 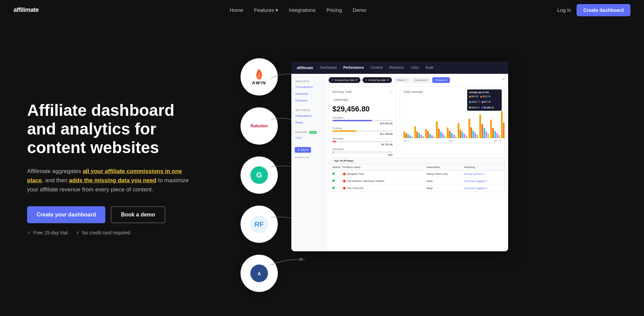 I want to click on sidebar-integrations: Integrations, so click(x=308, y=116).